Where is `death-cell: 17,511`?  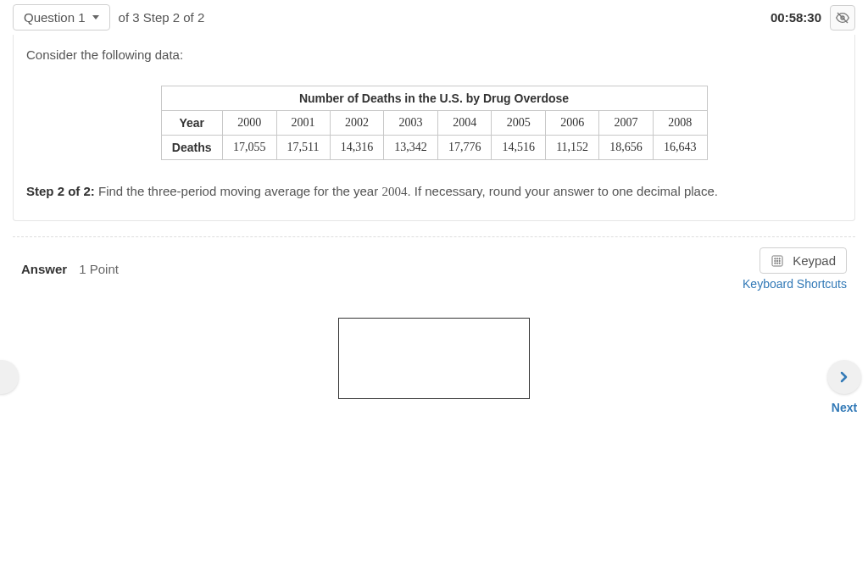 death-cell: 17,511 is located at coordinates (303, 147).